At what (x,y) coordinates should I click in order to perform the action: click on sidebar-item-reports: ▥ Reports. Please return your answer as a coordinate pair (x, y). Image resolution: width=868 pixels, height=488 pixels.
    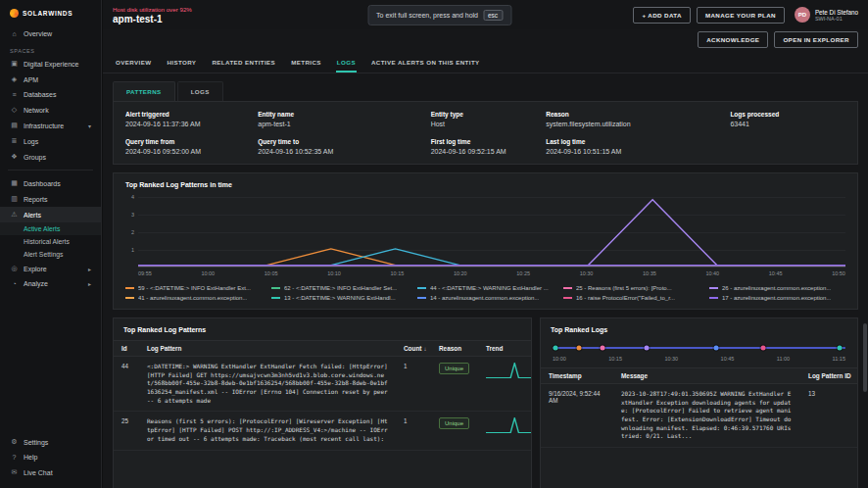
    Looking at the image, I should click on (51, 199).